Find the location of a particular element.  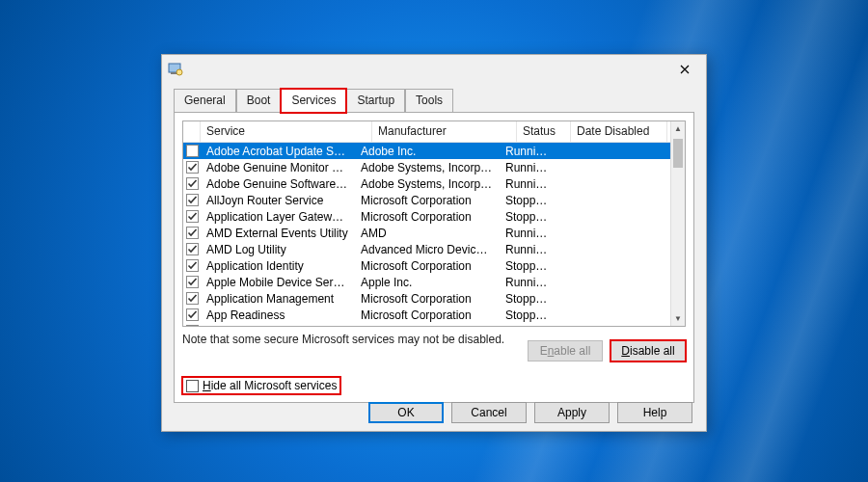

cell-service: AppX Deployment Service (AppX... is located at coordinates (278, 326).